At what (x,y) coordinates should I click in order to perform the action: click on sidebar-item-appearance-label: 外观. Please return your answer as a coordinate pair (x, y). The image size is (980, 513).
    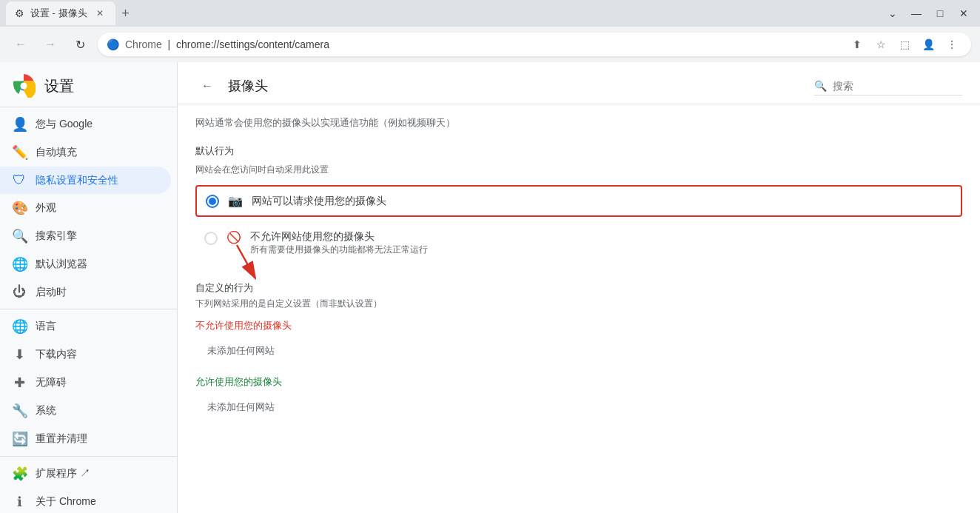
    Looking at the image, I should click on (46, 208).